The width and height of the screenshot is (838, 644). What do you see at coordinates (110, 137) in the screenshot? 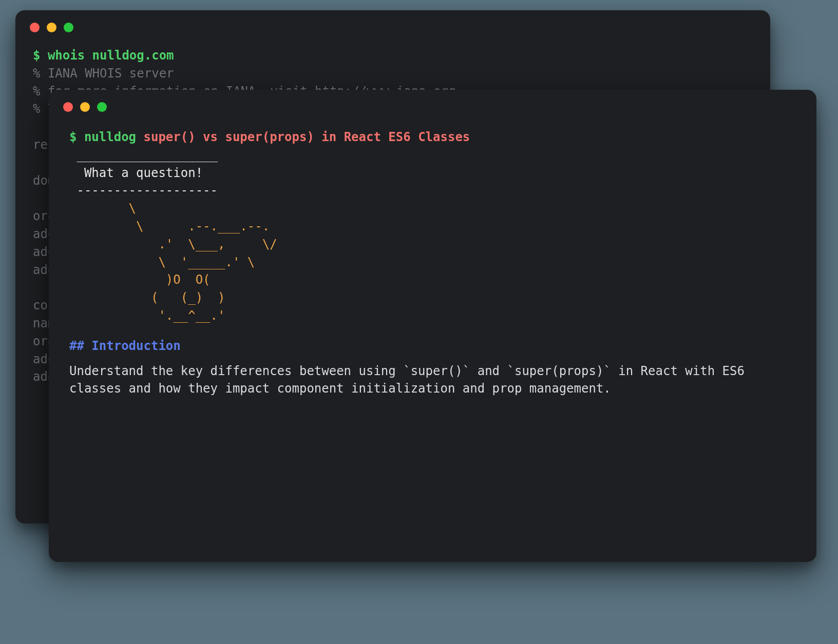
I see `command-app: nulldog` at bounding box center [110, 137].